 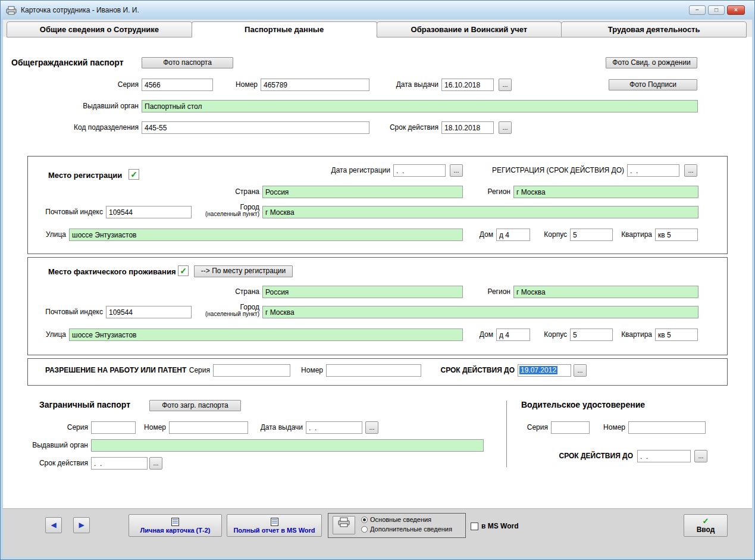 I want to click on license-valid-picker-button: ..., so click(x=701, y=456).